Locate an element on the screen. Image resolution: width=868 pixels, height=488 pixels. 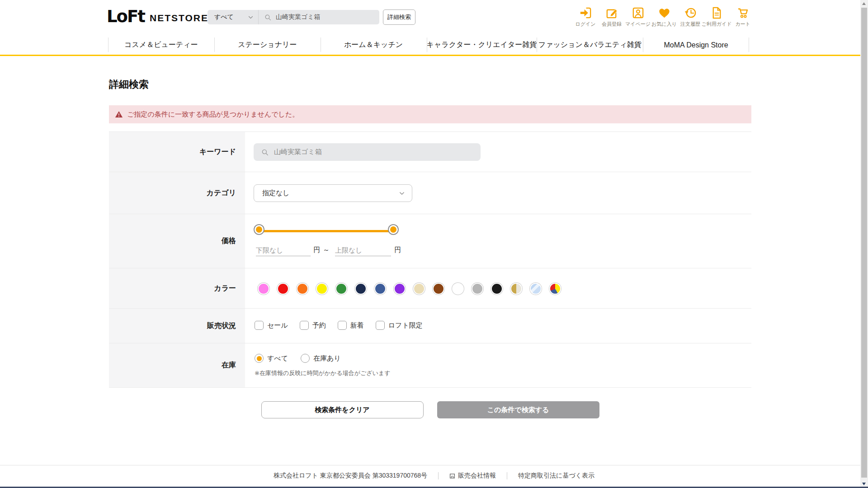
color-swatch-orange is located at coordinates (302, 289).